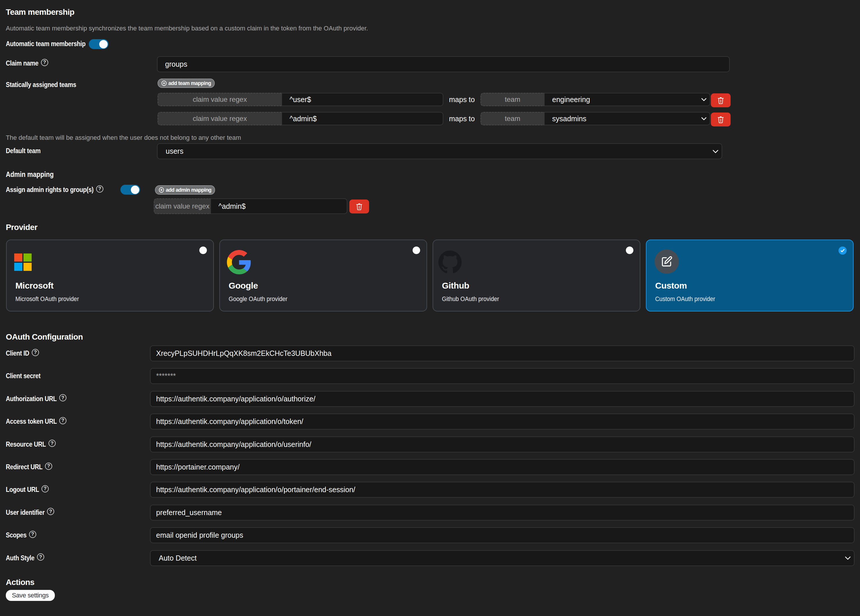  I want to click on google-logo, so click(239, 262).